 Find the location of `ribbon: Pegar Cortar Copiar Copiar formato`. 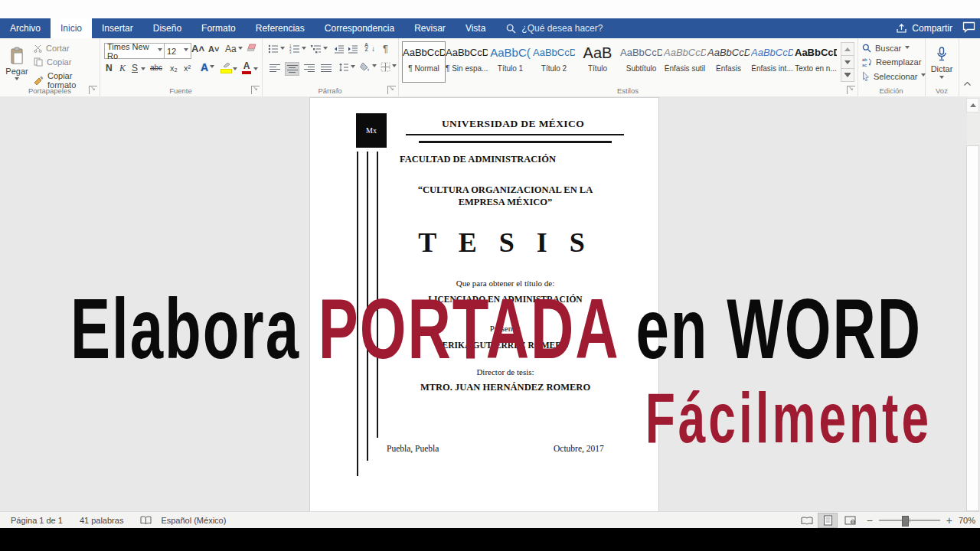

ribbon: Pegar Cortar Copiar Copiar formato is located at coordinates (490, 67).